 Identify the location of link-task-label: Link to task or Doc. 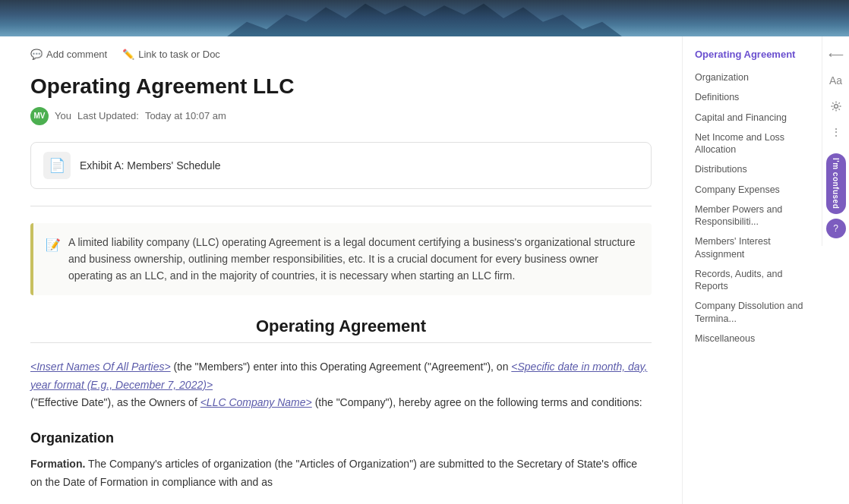
(179, 55).